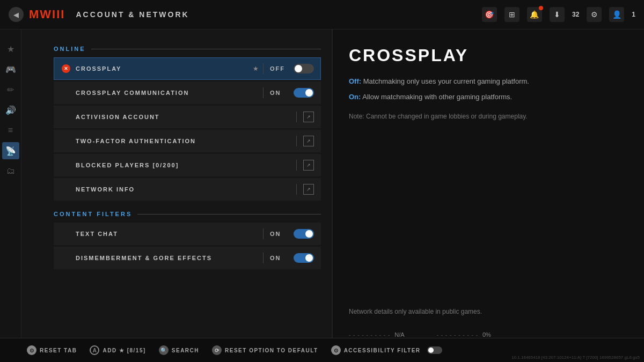 The height and width of the screenshot is (362, 644). I want to click on settings-icon: ⚙, so click(594, 14).